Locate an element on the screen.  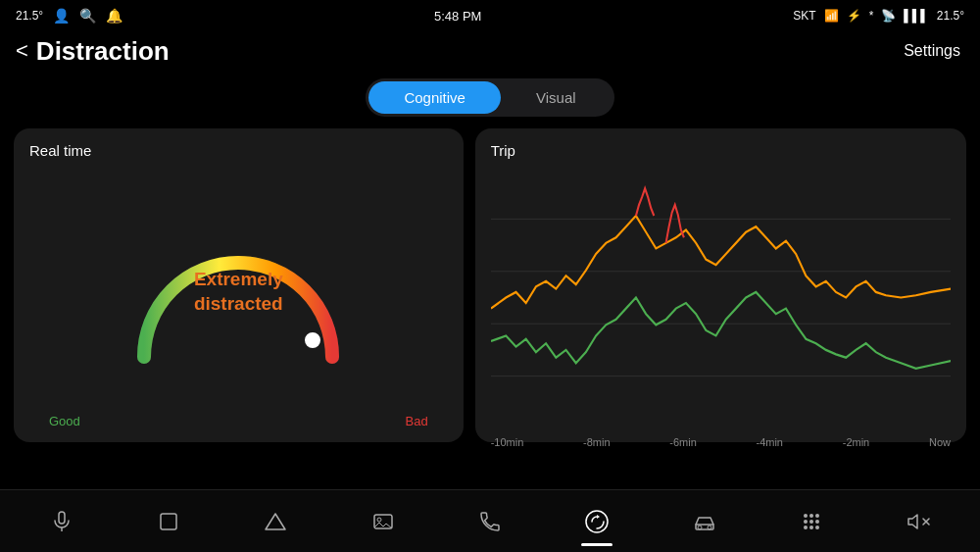
cell-icon: ▌▌▌ is located at coordinates (916, 16).